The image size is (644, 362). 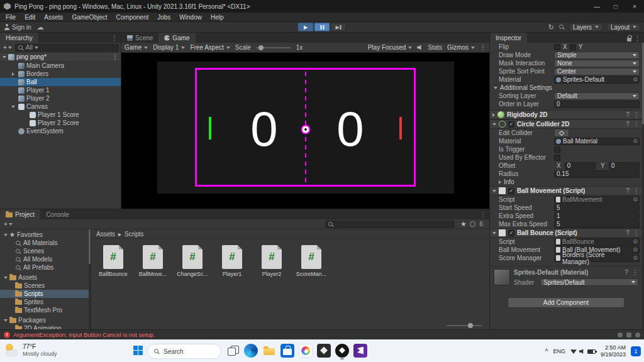 What do you see at coordinates (597, 242) in the screenshot?
I see `script-object-field: BallBounce ⊙` at bounding box center [597, 242].